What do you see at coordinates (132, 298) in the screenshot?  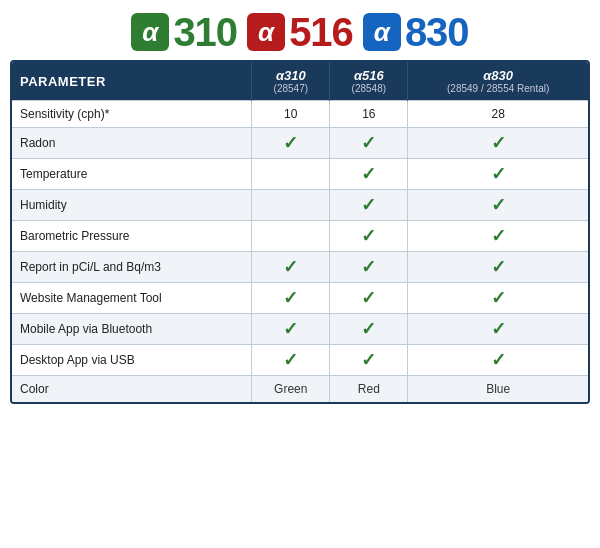 I see `cell-parameter: Website Management Tool` at bounding box center [132, 298].